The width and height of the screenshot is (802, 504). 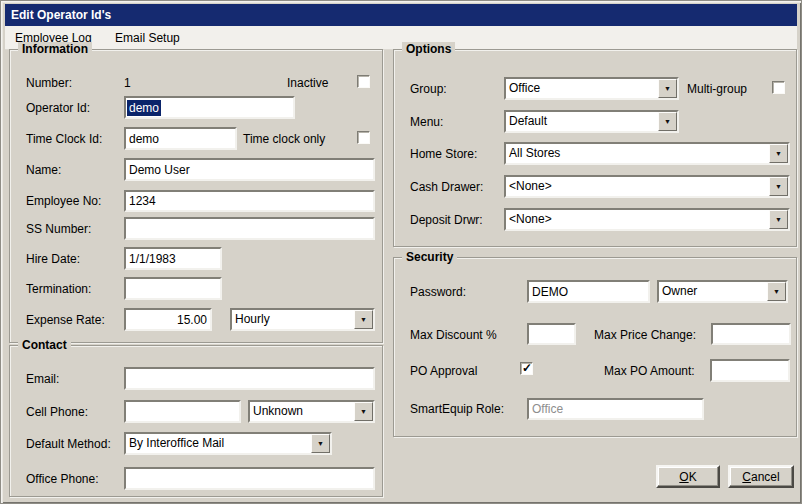 What do you see at coordinates (61, 15) in the screenshot?
I see `window-title: Edit Operator Id's` at bounding box center [61, 15].